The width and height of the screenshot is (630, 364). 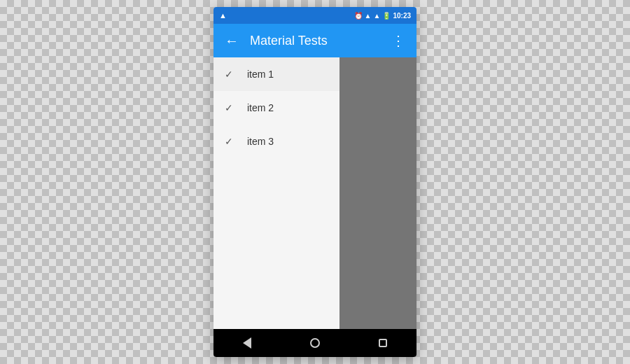 What do you see at coordinates (315, 343) in the screenshot?
I see `nav-home-icon` at bounding box center [315, 343].